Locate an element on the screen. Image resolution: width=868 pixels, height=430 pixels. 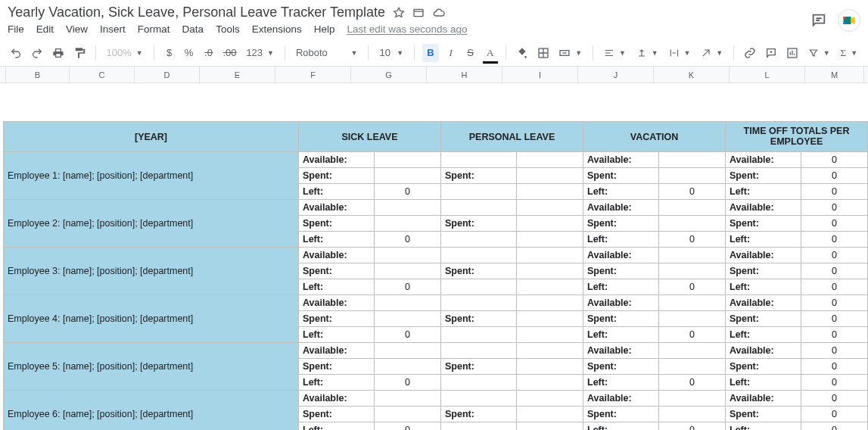
employee-cell: Employee 5: [name]; [position]; [departm… is located at coordinates (151, 366).